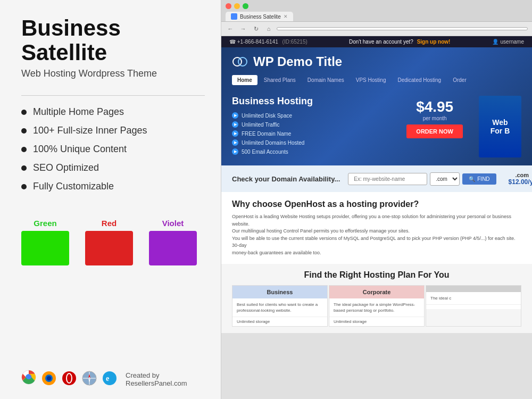 Image resolution: width=532 pixels, height=399 pixels. I want to click on domain-section: Check your Domain Availability... .com 🔍…, so click(377, 179).